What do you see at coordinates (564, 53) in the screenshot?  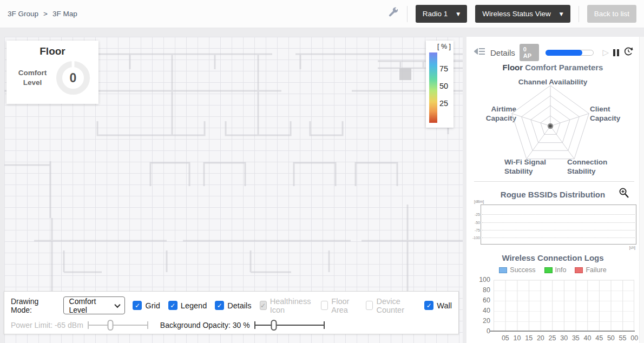 I see `timeline-progress-fill` at bounding box center [564, 53].